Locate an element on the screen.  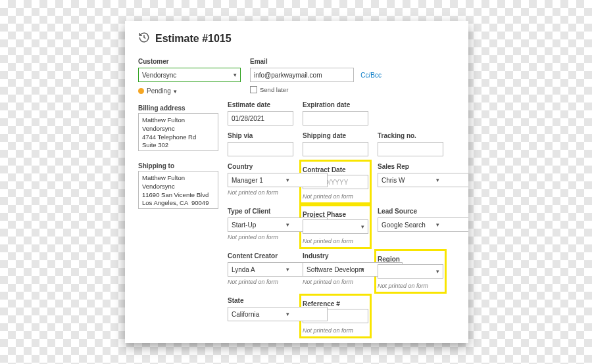
estimate-status-pill: Pending ▾ is located at coordinates (189, 91).